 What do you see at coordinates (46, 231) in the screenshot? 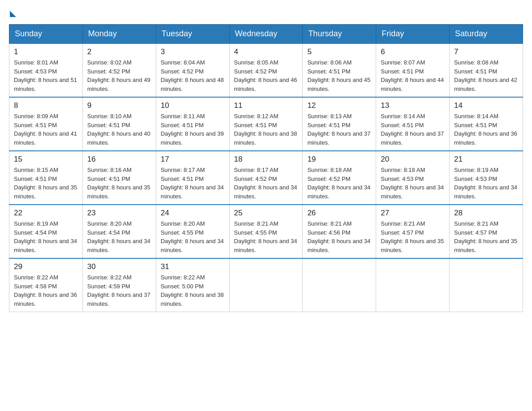
I see `calendar-day-cell: 22Sunrise: 8:19 AMSunset: 4:54 PMDayligh…` at bounding box center [46, 231].